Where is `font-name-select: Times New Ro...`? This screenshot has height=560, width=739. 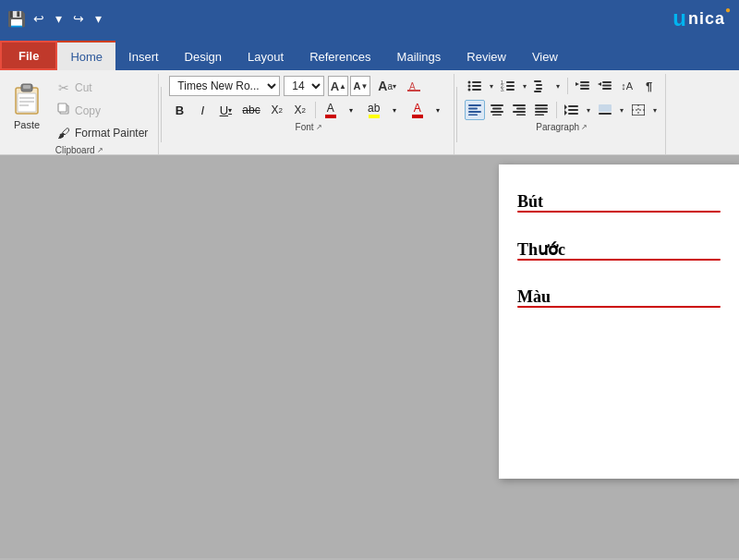 font-name-select: Times New Ro... is located at coordinates (224, 86).